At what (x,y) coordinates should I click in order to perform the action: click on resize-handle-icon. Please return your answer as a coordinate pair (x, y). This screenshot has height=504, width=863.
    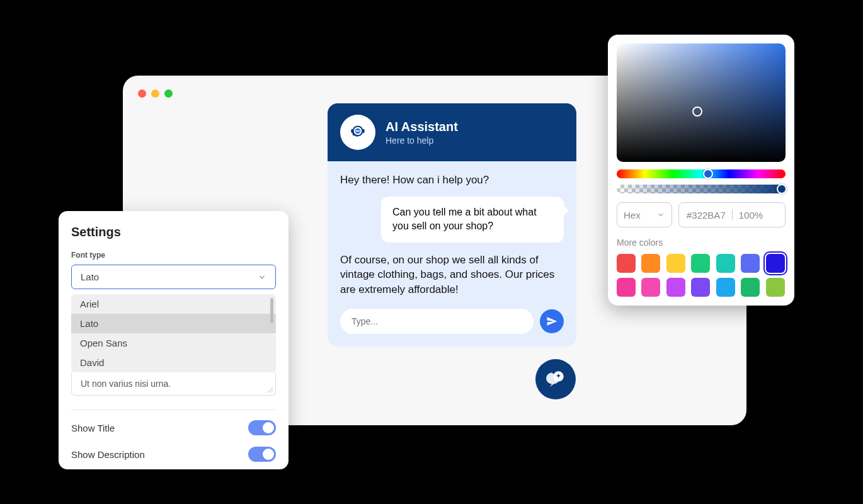
    Looking at the image, I should click on (270, 390).